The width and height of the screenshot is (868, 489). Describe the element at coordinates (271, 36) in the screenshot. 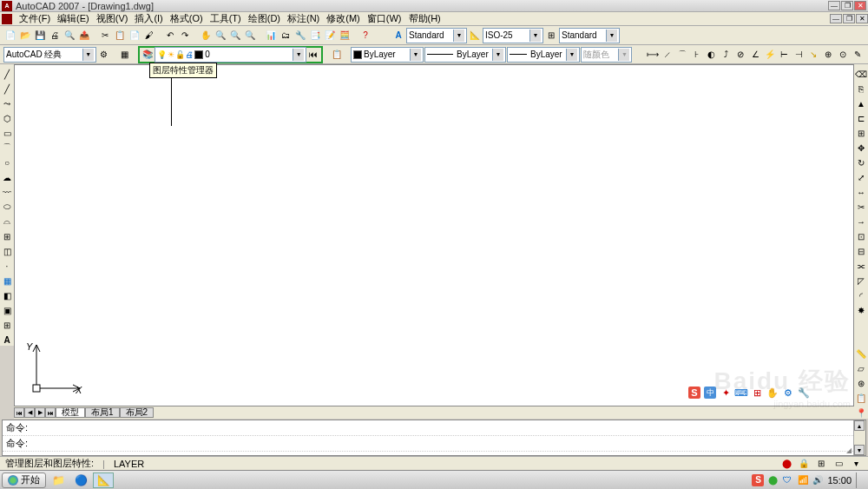

I see `properties-icon: 📊` at that location.